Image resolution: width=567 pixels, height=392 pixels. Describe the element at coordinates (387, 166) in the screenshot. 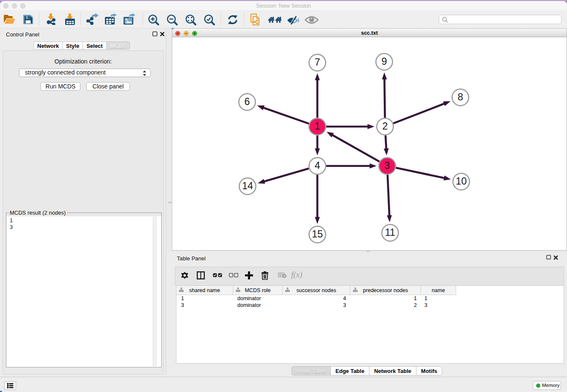

I see `svg-text: 3` at that location.